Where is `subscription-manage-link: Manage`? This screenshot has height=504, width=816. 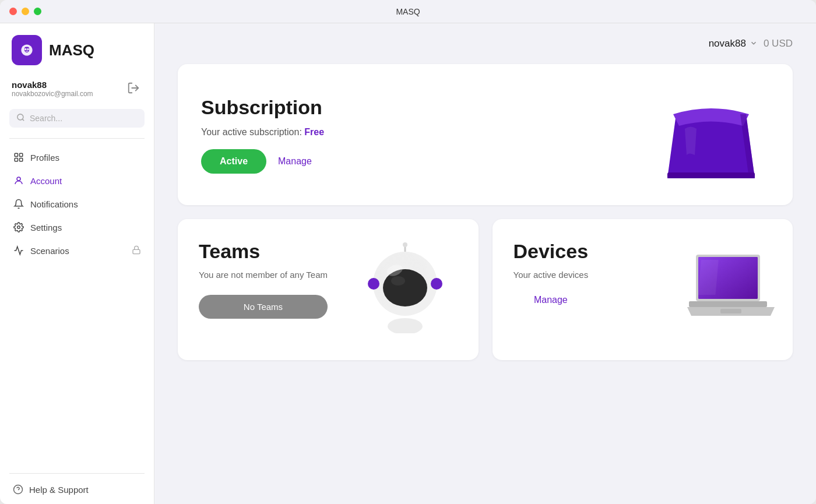 subscription-manage-link: Manage is located at coordinates (295, 161).